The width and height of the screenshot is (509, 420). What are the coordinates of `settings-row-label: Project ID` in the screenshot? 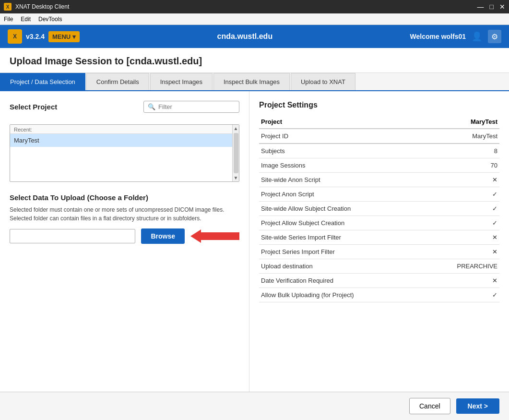 It's located at (342, 136).